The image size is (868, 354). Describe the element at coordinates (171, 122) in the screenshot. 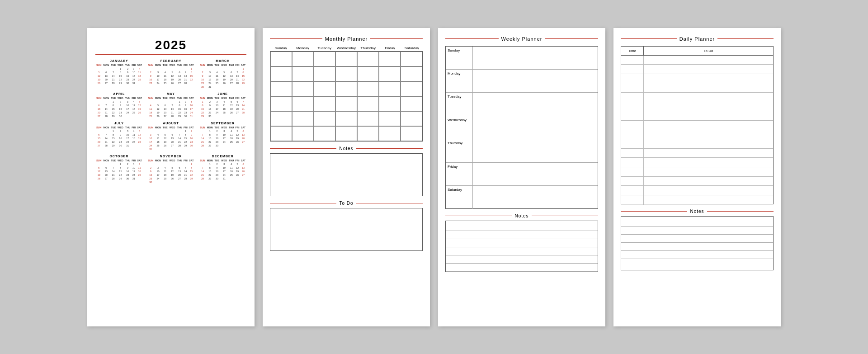

I see `calendar-grid: JANUARYSUNMONTUEWEDTHUFRISAT123456789101…` at that location.